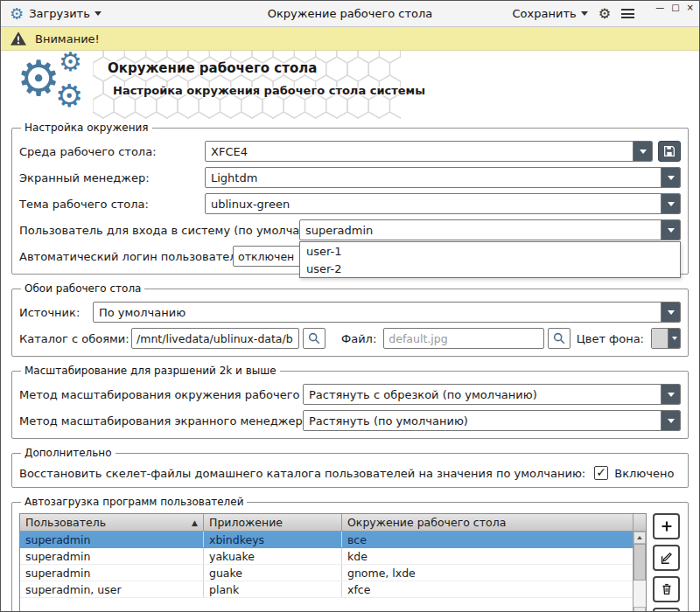 Image resolution: width=700 pixels, height=612 pixels. I want to click on desktop-env-label: Среда рабочего стола:, so click(112, 152).